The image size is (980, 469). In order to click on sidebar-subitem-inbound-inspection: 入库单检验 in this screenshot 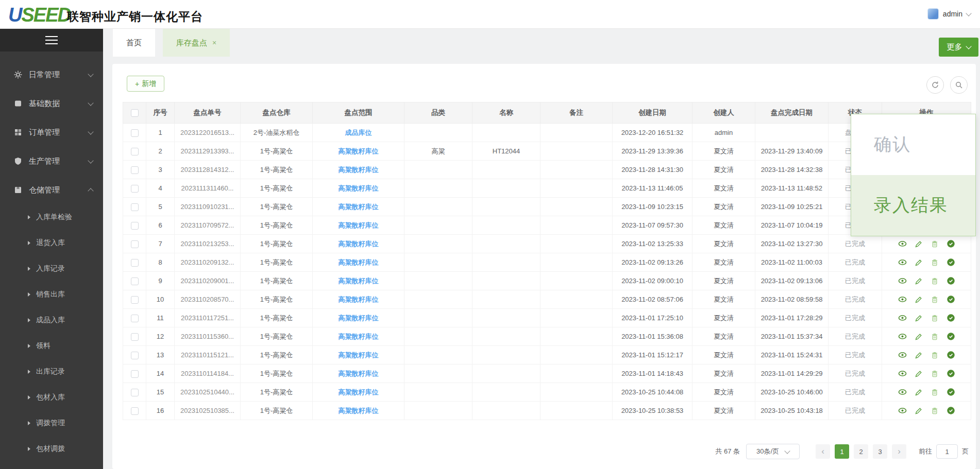, I will do `click(52, 217)`.